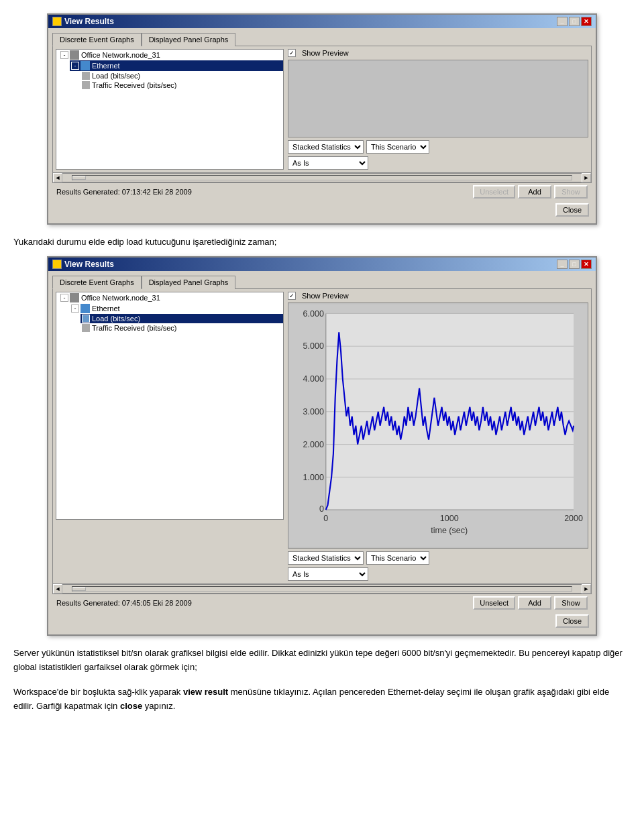  Describe the element at coordinates (494, 603) in the screenshot. I see `unselect-btn-2: Unselect` at that location.